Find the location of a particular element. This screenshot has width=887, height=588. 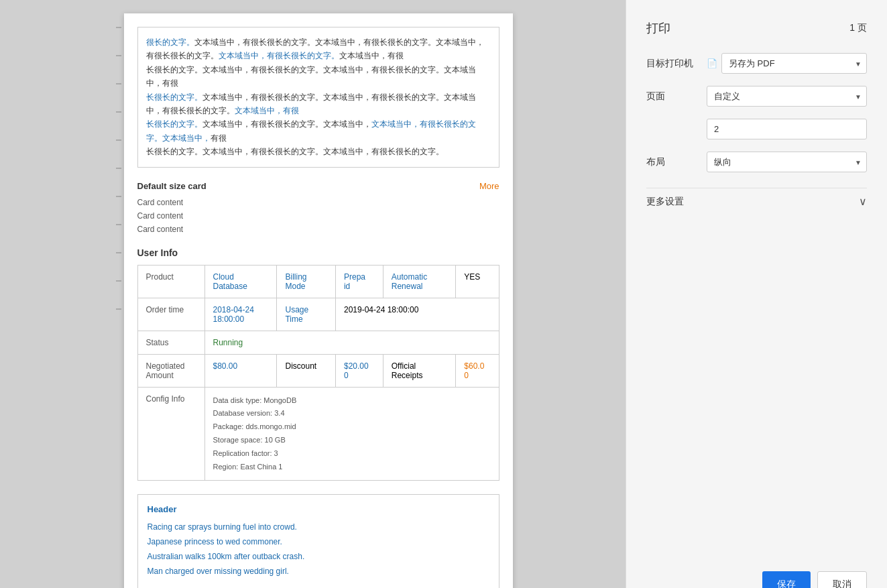

yes-cell: YES is located at coordinates (477, 282).